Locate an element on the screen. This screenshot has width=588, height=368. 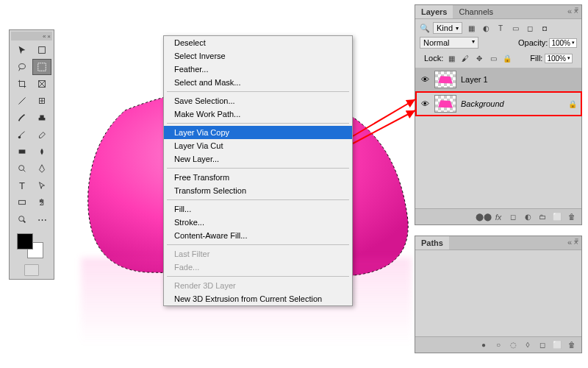
color-swatches is located at coordinates (32, 245).